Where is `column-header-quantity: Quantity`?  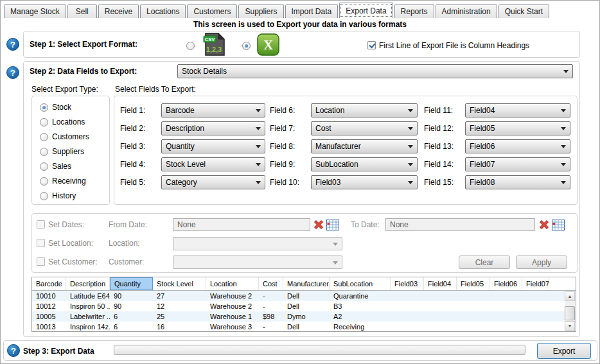
column-header-quantity: Quantity is located at coordinates (131, 284).